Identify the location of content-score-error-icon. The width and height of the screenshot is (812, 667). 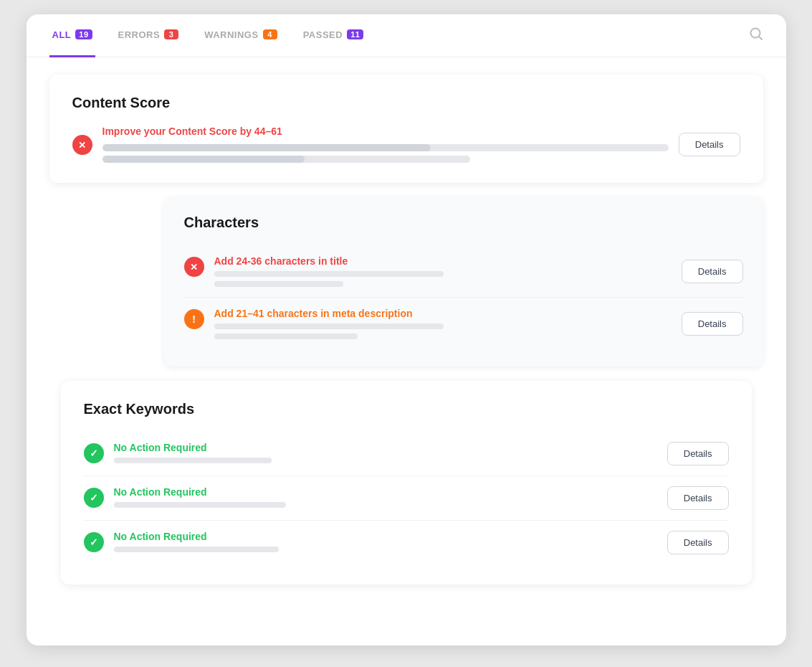
(82, 145).